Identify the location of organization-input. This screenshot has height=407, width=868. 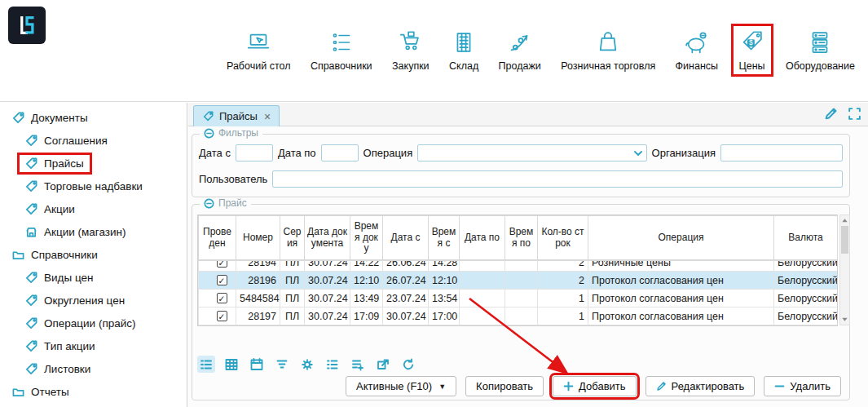
(782, 153).